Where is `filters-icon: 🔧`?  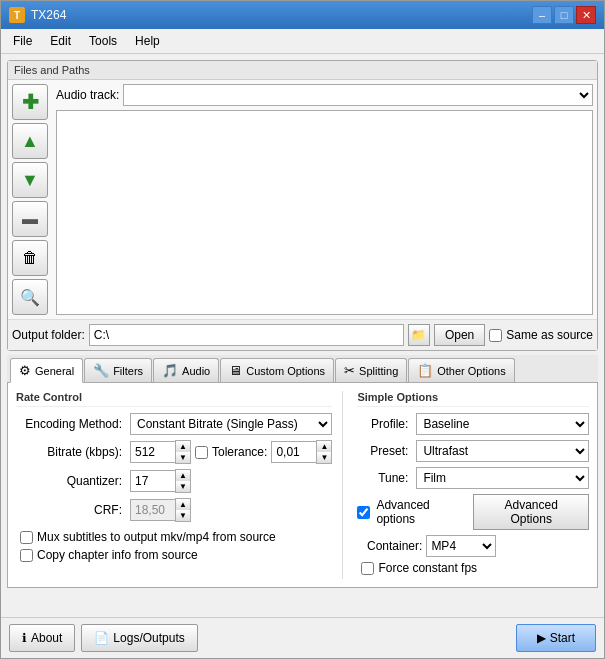
filters-icon: 🔧 is located at coordinates (101, 370).